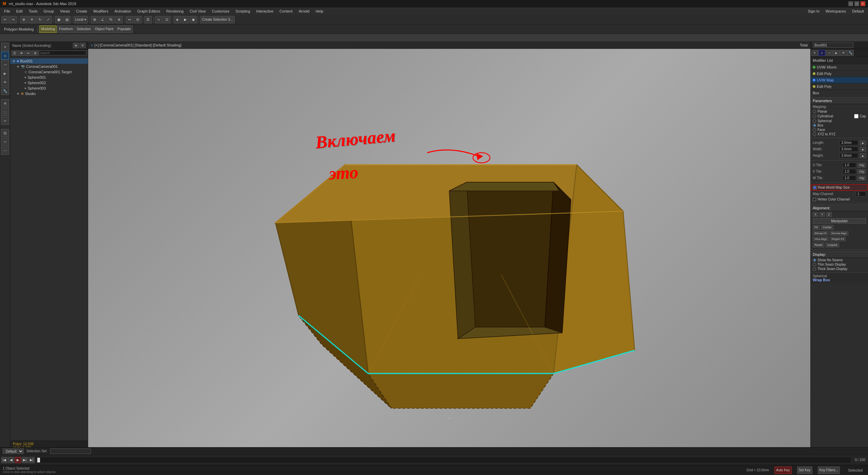 The height and width of the screenshot is (475, 868). Describe the element at coordinates (814, 126) in the screenshot. I see `radio-box-circle` at that location.